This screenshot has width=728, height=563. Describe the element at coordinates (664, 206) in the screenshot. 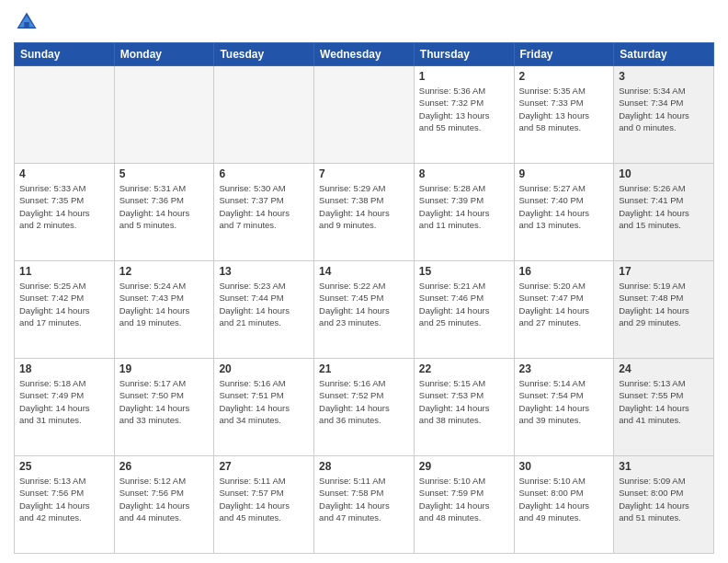

I see `day-info: Sunrise: 5:26 AM Sunset: 7:41 PM Dayligh…` at that location.